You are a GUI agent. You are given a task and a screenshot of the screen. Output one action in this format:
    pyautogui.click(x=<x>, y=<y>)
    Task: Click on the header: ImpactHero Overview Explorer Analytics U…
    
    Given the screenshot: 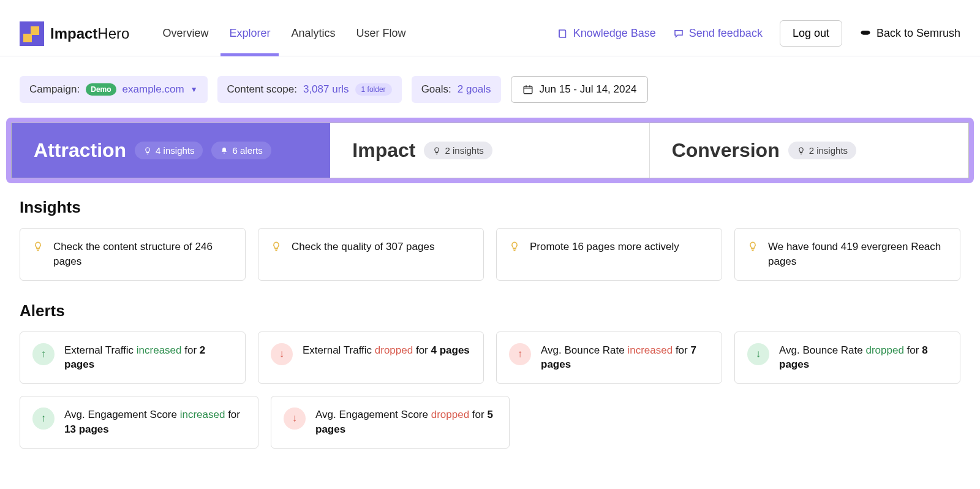 What is the action you would take?
    pyautogui.click(x=490, y=28)
    